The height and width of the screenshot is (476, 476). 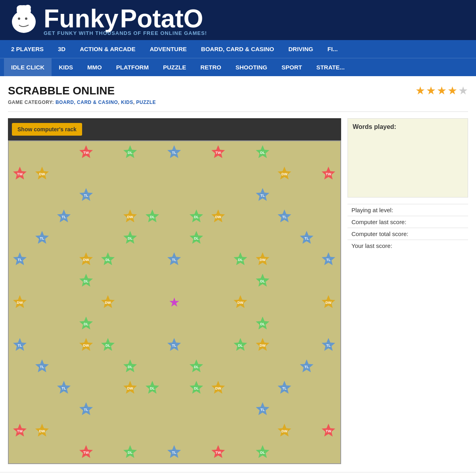 What do you see at coordinates (284, 431) in the screenshot?
I see `board-cell-13-12: DW` at bounding box center [284, 431].